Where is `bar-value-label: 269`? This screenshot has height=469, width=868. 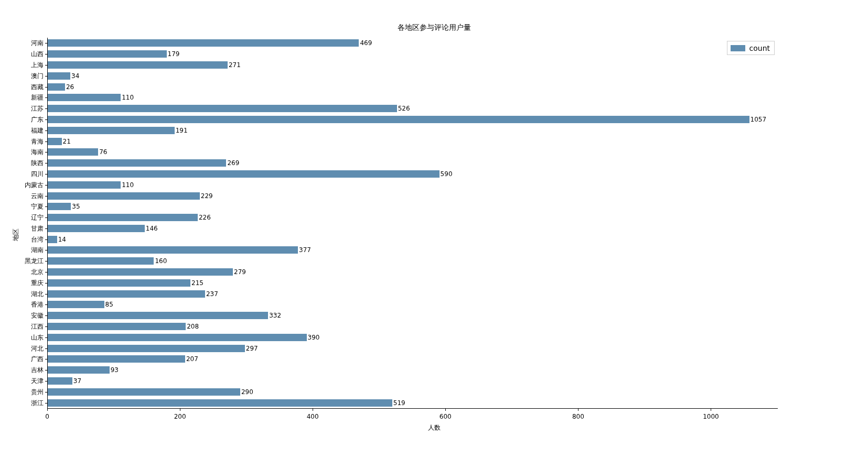
bar-value-label: 269 is located at coordinates (233, 163).